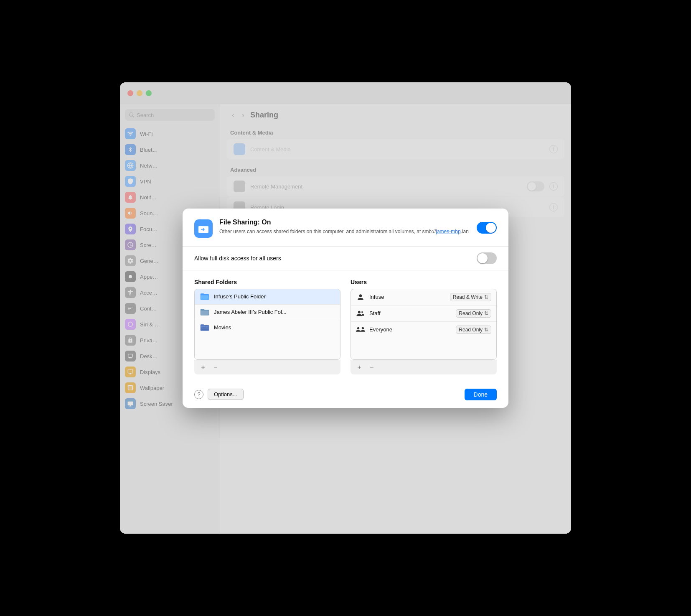  What do you see at coordinates (410, 329) in the screenshot?
I see `user-name-2: Everyone` at bounding box center [410, 329].